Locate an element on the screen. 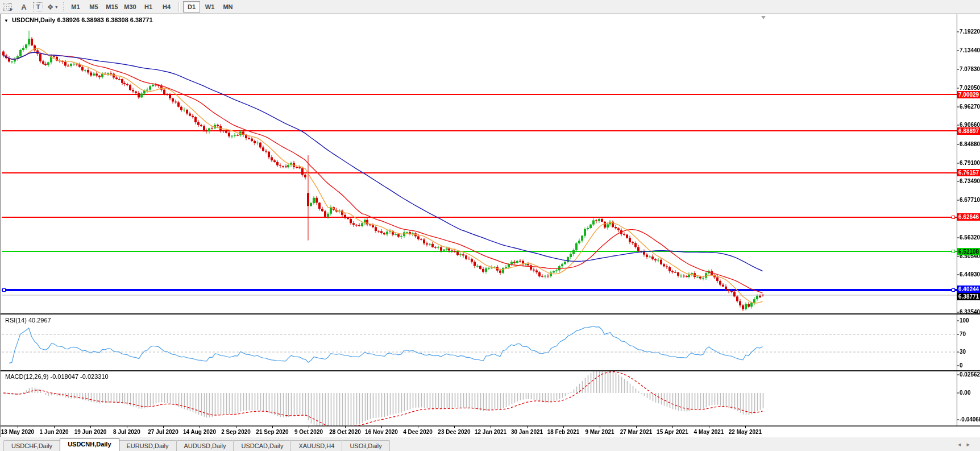  objects-grid-icon: F is located at coordinates (8, 7).